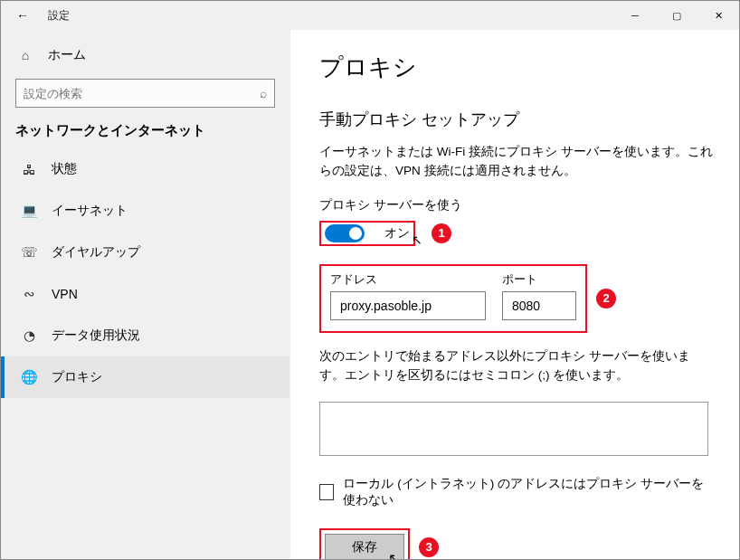  What do you see at coordinates (29, 170) in the screenshot?
I see `status-icon: 🖧` at bounding box center [29, 170].